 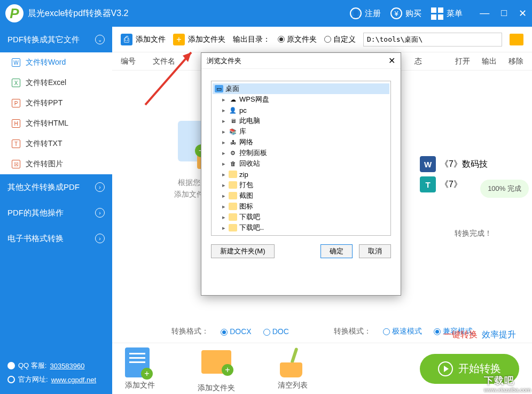 I want to click on folder-tree: ▭桌面 ▸☁WPS网盘▸👤pc▸🖥此电脑▸📚库▸🖧网络▸⚙控制面板▸🗑回收站▸z…, so click(x=301, y=158).